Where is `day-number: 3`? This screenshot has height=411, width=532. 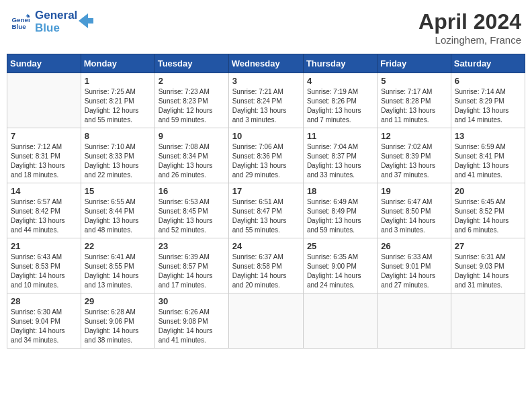
day-number: 3 is located at coordinates (266, 81).